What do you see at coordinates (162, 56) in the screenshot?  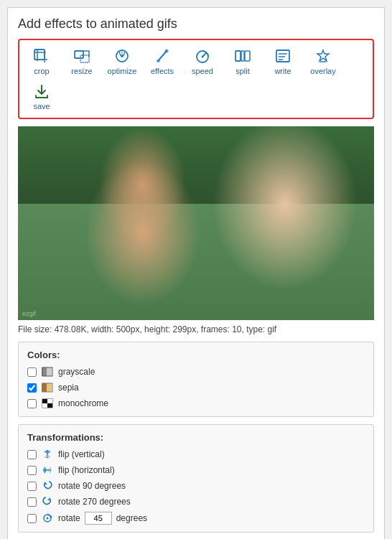 I see `effects-icon` at bounding box center [162, 56].